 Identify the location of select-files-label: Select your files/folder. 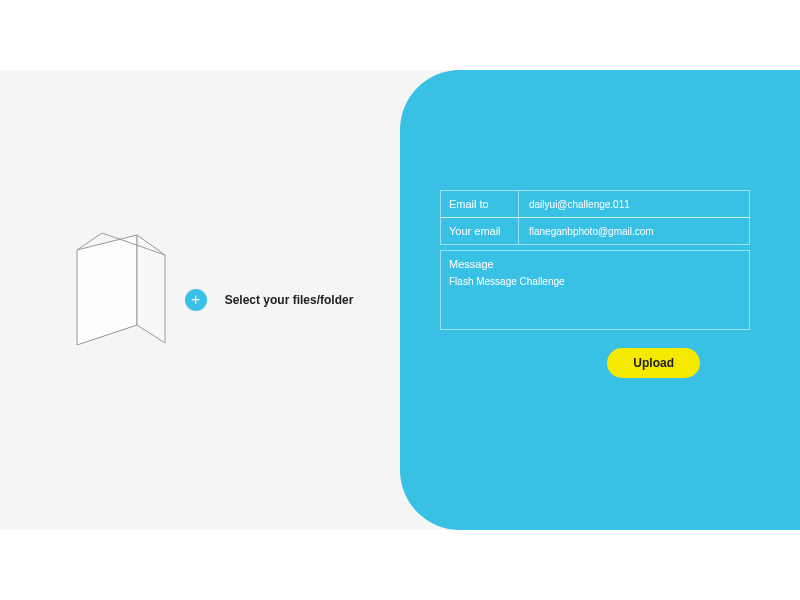
(290, 300).